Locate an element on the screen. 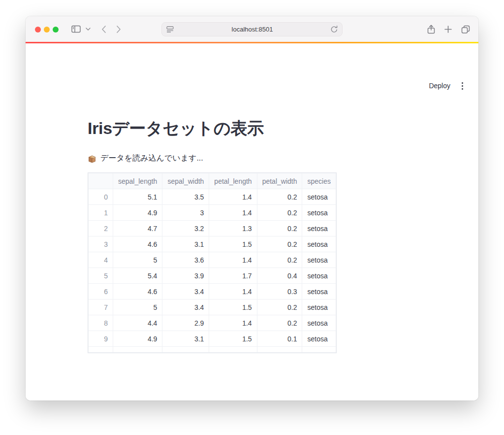  row-index-cell: 0 is located at coordinates (101, 197).